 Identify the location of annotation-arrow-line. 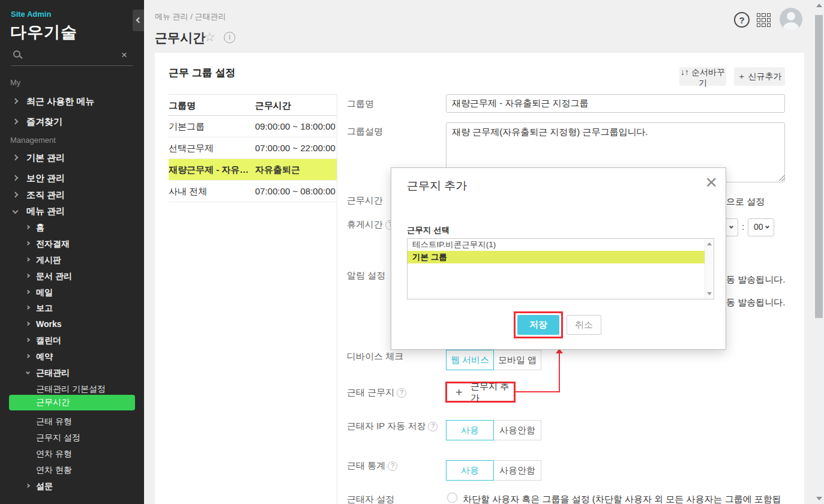
(559, 373).